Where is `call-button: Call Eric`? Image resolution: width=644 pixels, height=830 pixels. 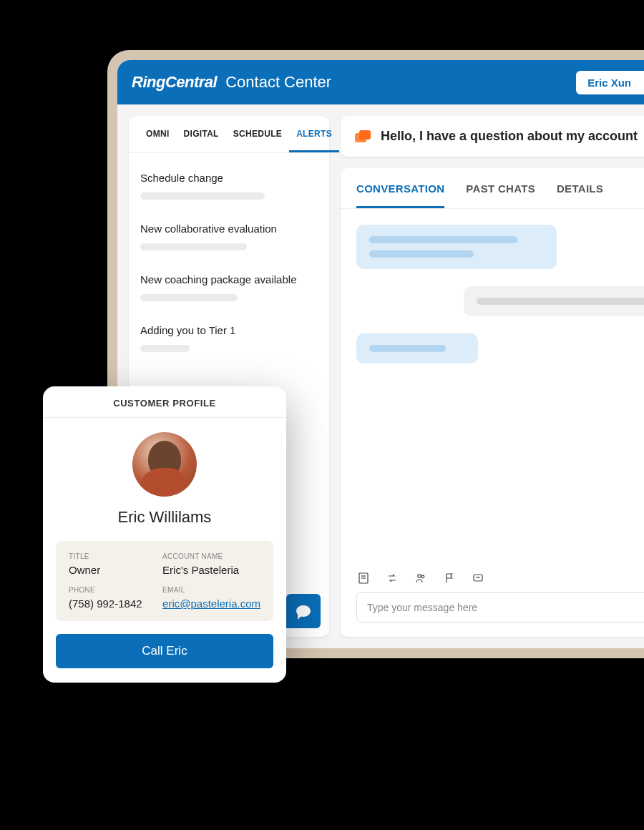
call-button: Call Eric is located at coordinates (165, 651).